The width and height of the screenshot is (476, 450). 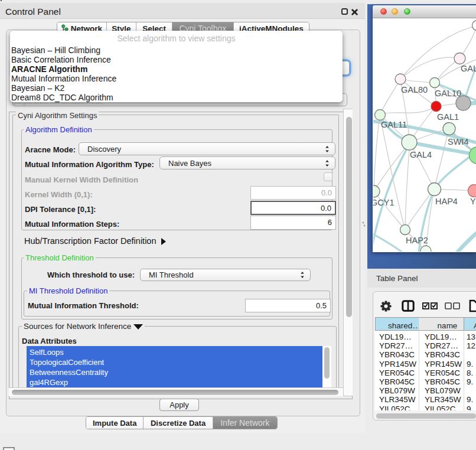 I want to click on svg-text: HAP2, so click(x=417, y=240).